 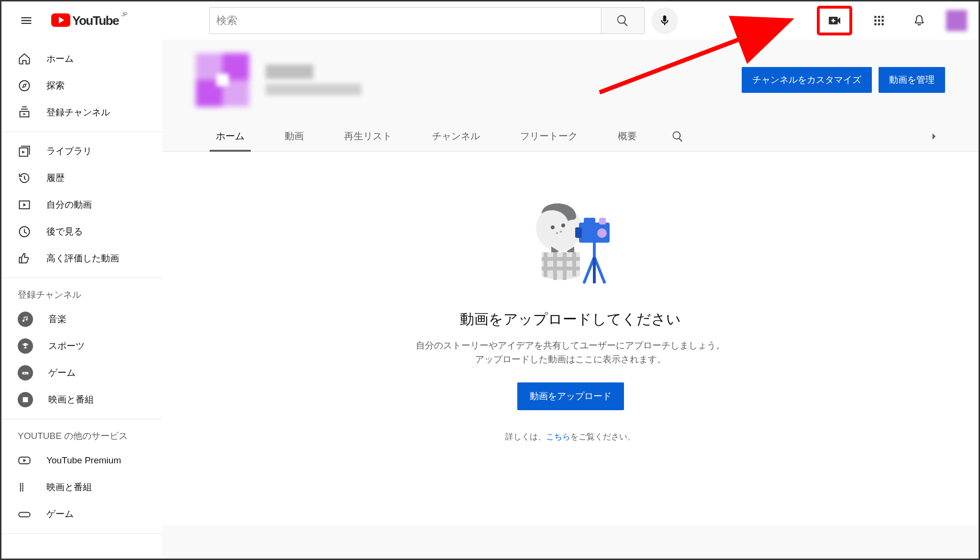 I want to click on microphone-icon, so click(x=665, y=21).